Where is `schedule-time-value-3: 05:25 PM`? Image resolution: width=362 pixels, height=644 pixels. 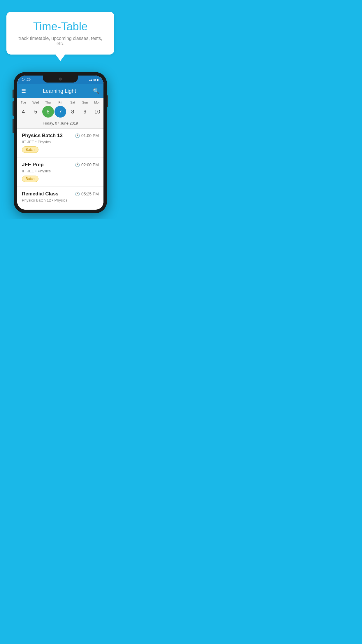 schedule-time-value-3: 05:25 PM is located at coordinates (90, 194).